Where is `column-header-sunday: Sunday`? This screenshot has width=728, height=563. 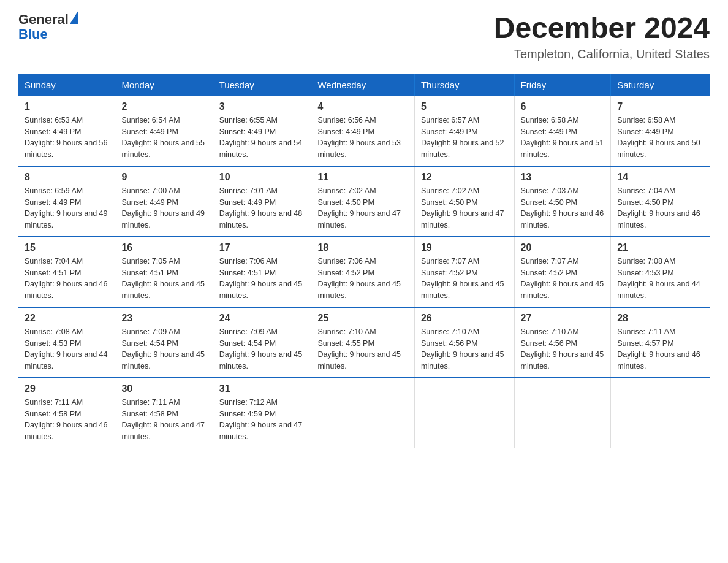 column-header-sunday: Sunday is located at coordinates (67, 85).